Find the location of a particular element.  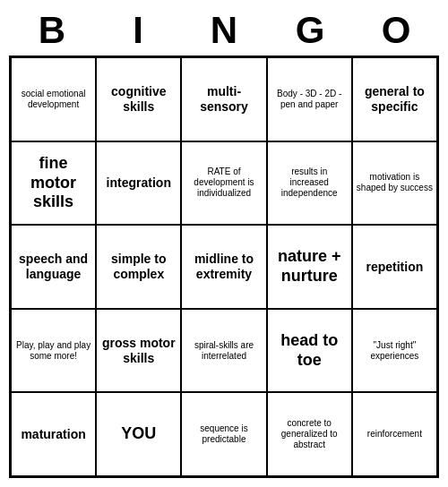

cell-9: motivation is shaped by success is located at coordinates (394, 184).